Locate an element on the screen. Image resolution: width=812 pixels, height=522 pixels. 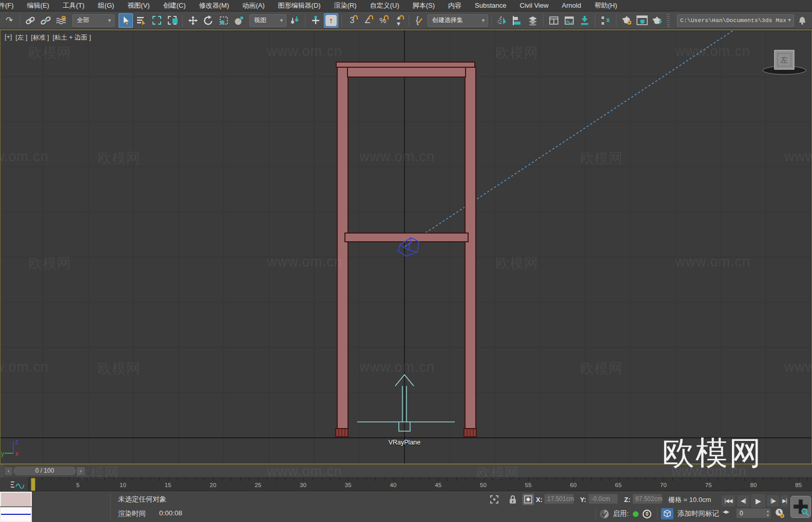
viewport-menu-pov: [左 ] is located at coordinates (22, 38).